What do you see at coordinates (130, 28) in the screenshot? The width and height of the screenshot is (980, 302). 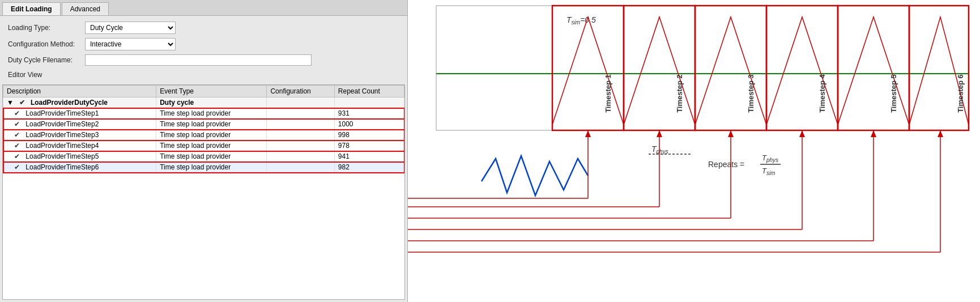 I see `loading-type-select-wrapper: Duty Cycle` at bounding box center [130, 28].